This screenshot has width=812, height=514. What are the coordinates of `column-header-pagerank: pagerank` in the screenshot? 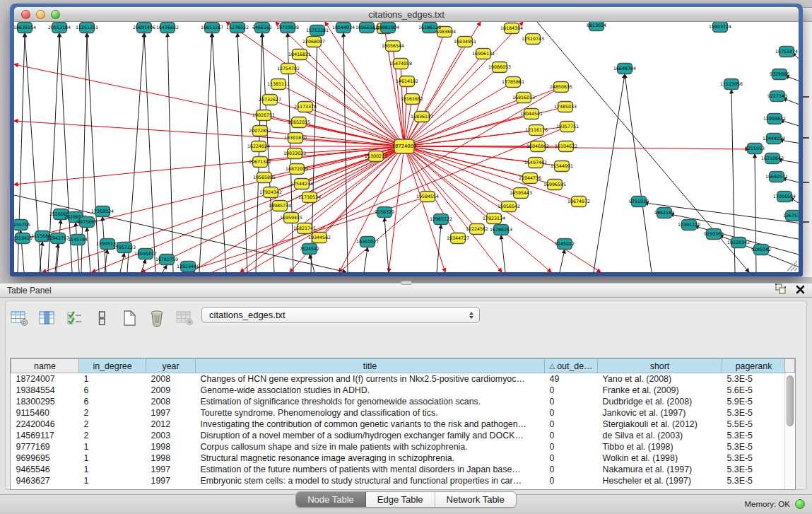 It's located at (754, 366).